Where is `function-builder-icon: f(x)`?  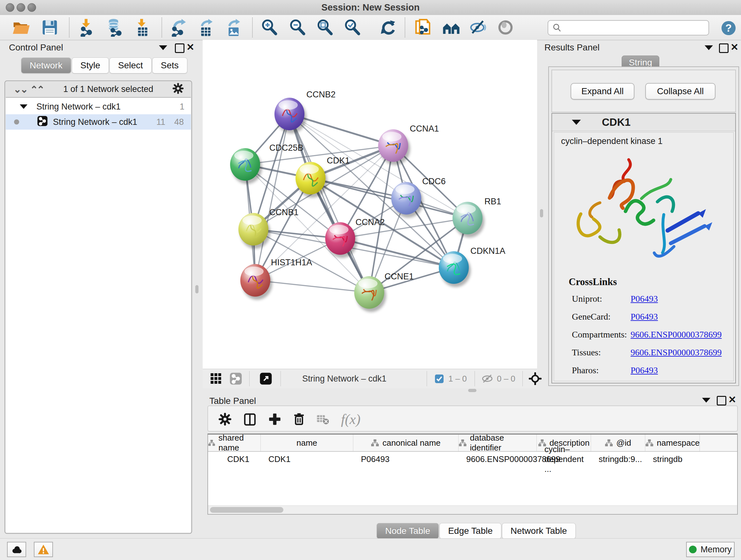
function-builder-icon: f(x) is located at coordinates (351, 419).